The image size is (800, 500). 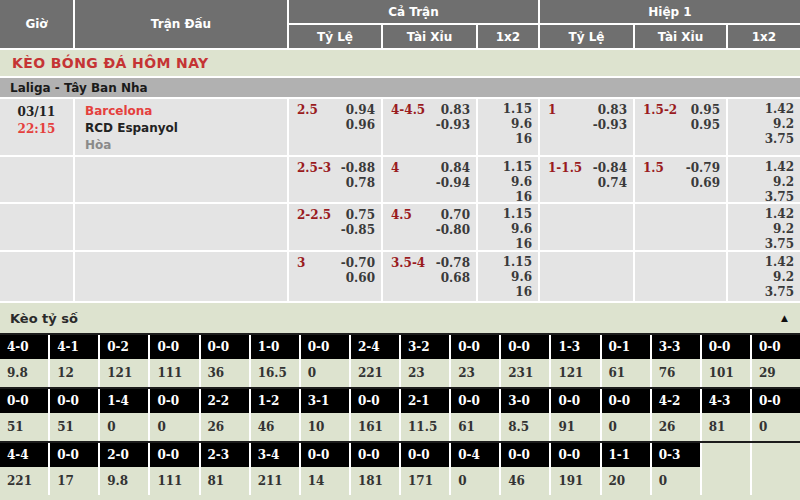 What do you see at coordinates (726, 415) in the screenshot?
I see `score-odds-cell: 4-381` at bounding box center [726, 415].